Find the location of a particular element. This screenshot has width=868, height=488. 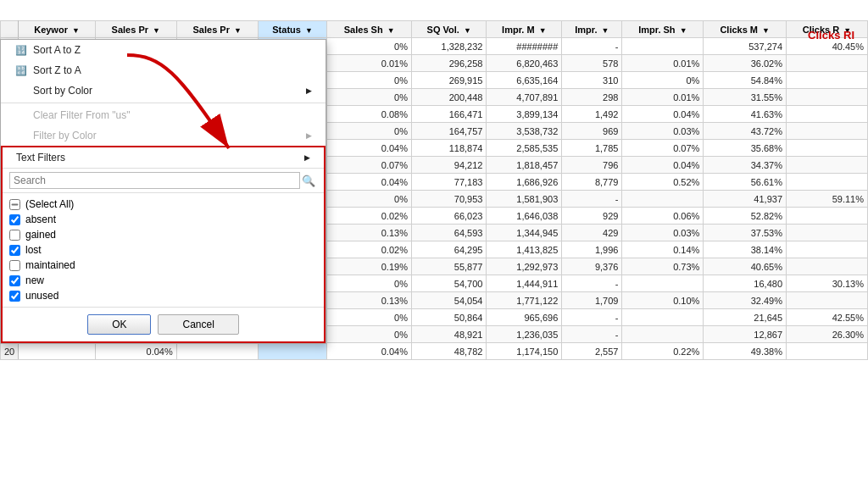

checkbox-item: (Select All) is located at coordinates (163, 204).